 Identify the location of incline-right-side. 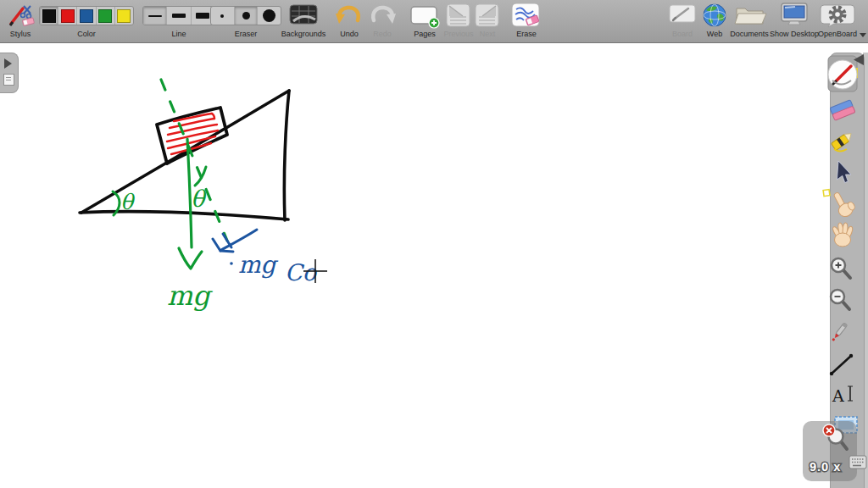
(287, 156).